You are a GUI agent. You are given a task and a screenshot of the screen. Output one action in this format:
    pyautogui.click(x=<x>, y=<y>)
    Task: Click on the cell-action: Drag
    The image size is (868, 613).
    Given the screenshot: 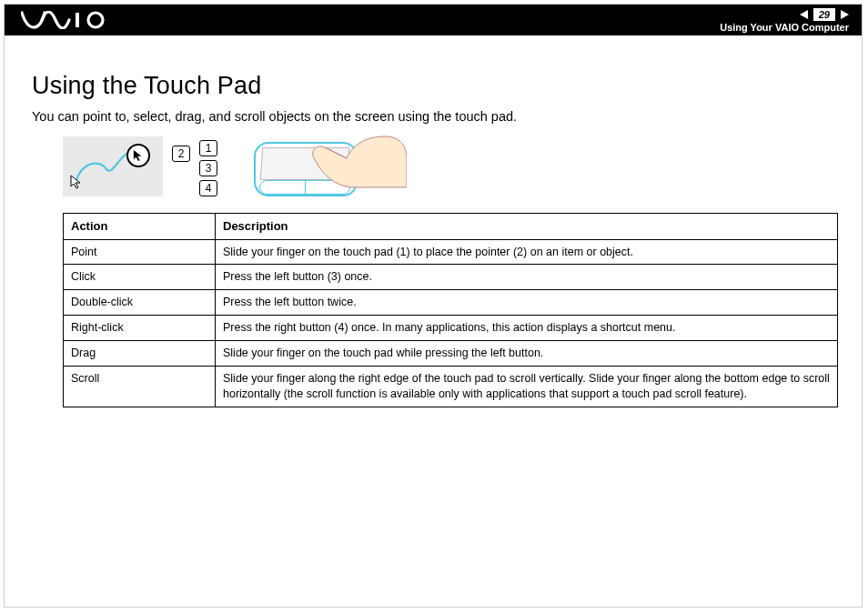 What is the action you would take?
    pyautogui.click(x=140, y=354)
    